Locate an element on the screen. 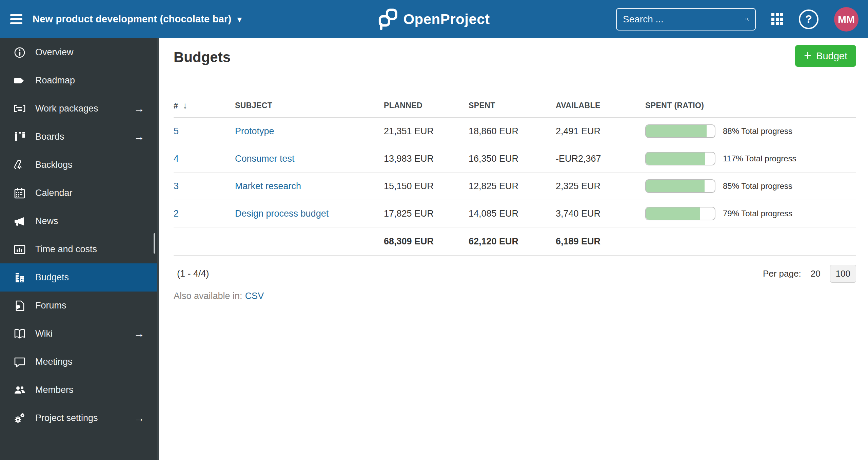 The width and height of the screenshot is (868, 460). budget-id-link: 5 is located at coordinates (176, 131).